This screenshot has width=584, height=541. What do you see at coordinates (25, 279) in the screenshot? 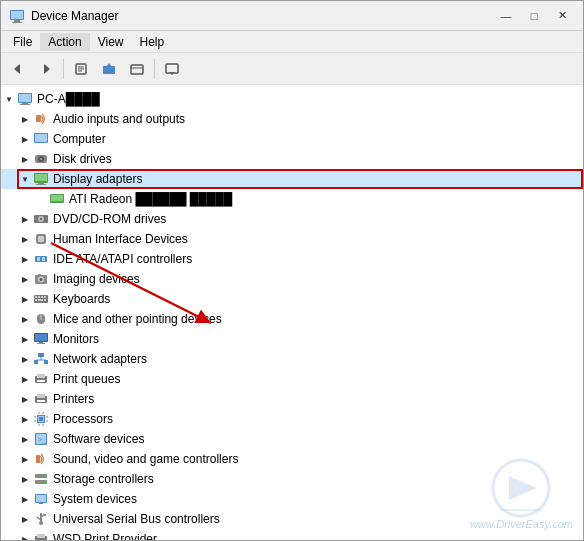
I see `expand-imaging: ▶` at bounding box center [25, 279].